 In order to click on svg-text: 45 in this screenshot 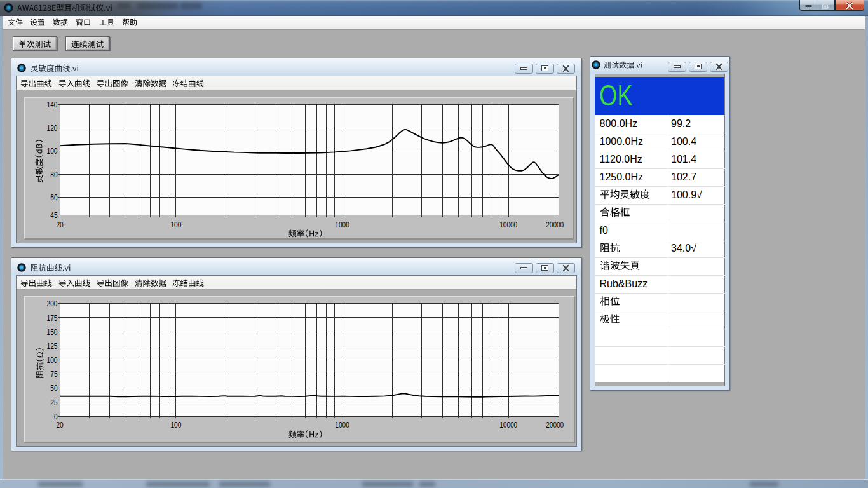, I will do `click(53, 215)`.